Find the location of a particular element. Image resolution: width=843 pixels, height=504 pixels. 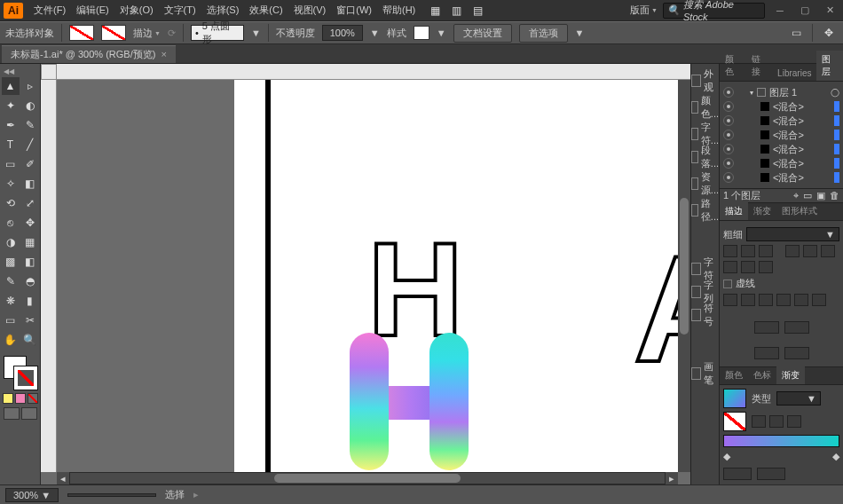

grad-opacity-field is located at coordinates (737, 474).